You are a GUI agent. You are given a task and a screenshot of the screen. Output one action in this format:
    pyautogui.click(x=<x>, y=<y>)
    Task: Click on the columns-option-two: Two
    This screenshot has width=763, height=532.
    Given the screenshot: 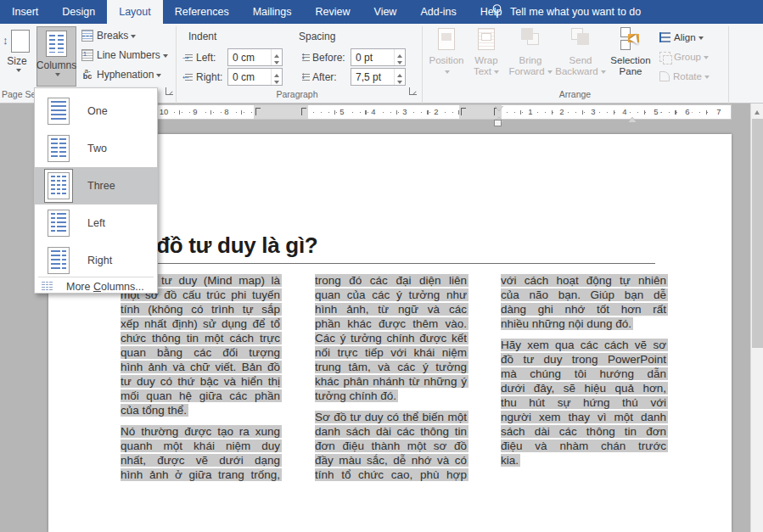 What is the action you would take?
    pyautogui.click(x=96, y=148)
    